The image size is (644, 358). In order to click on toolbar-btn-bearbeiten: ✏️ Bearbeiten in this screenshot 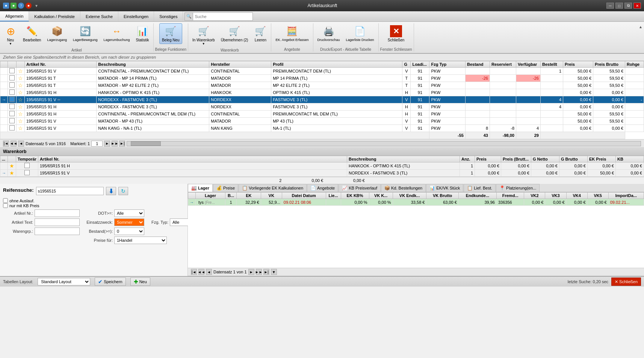, I will do `click(32, 34)`.